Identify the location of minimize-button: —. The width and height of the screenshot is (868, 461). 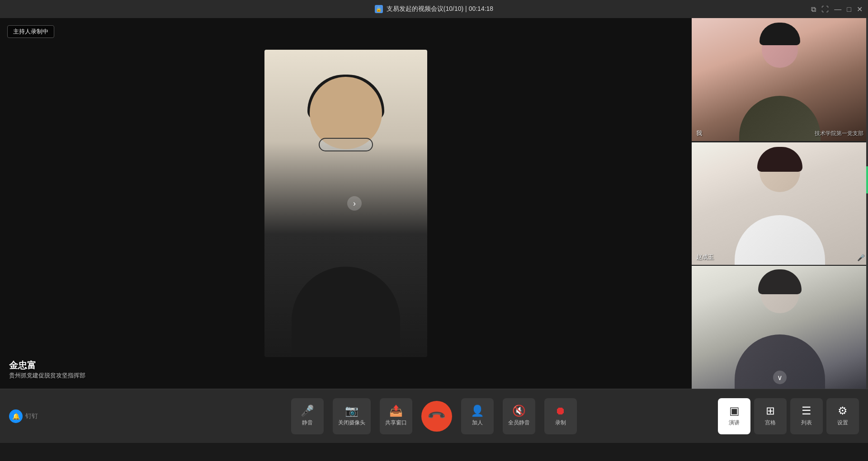
(838, 9).